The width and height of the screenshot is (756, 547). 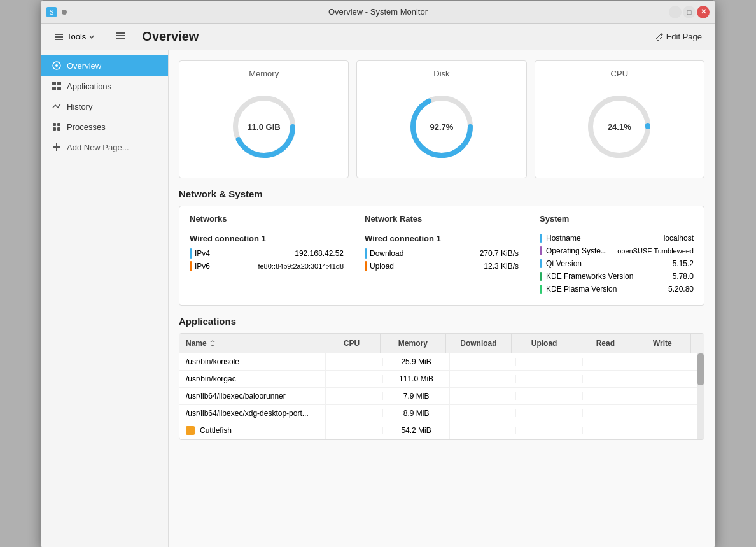 I want to click on applications-table: Name CPU Memory Download, so click(x=442, y=387).